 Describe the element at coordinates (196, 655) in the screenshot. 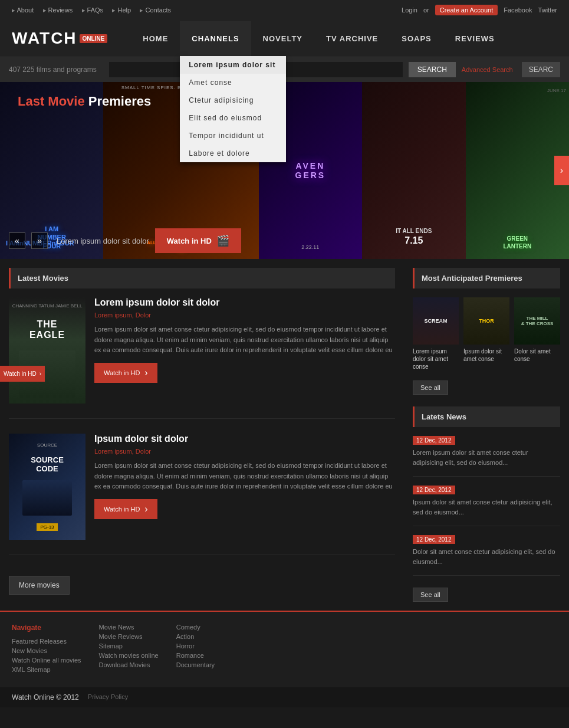

I see `footer-romance: Romance` at that location.